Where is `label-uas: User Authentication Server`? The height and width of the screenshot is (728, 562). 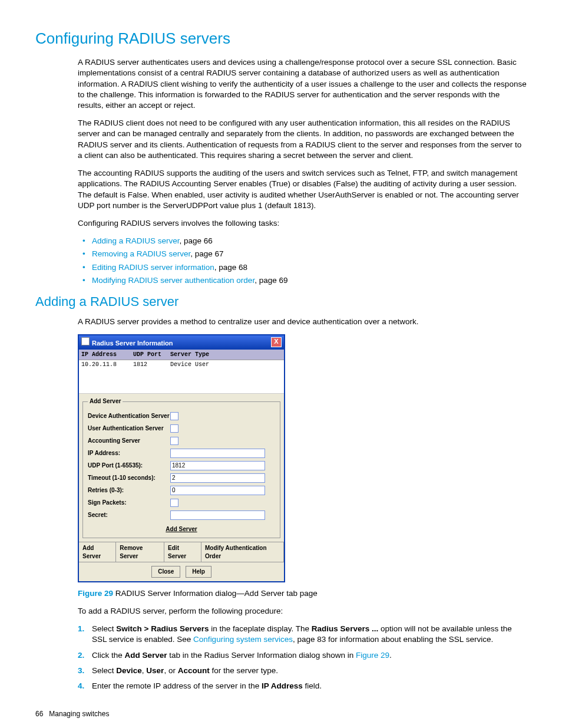
label-uas: User Authentication Server is located at coordinates (129, 429).